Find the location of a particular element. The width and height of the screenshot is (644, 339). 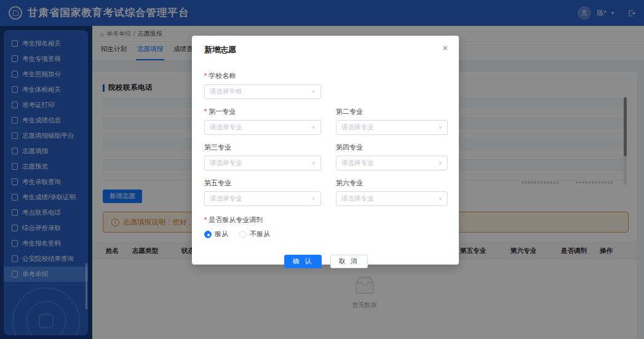

major1-label: 第一专业 is located at coordinates (263, 112).